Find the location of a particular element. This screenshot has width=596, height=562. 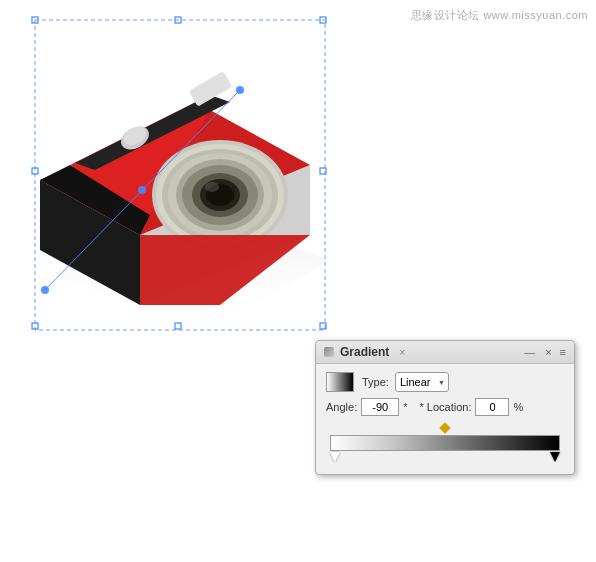

gradient-bar is located at coordinates (445, 443).